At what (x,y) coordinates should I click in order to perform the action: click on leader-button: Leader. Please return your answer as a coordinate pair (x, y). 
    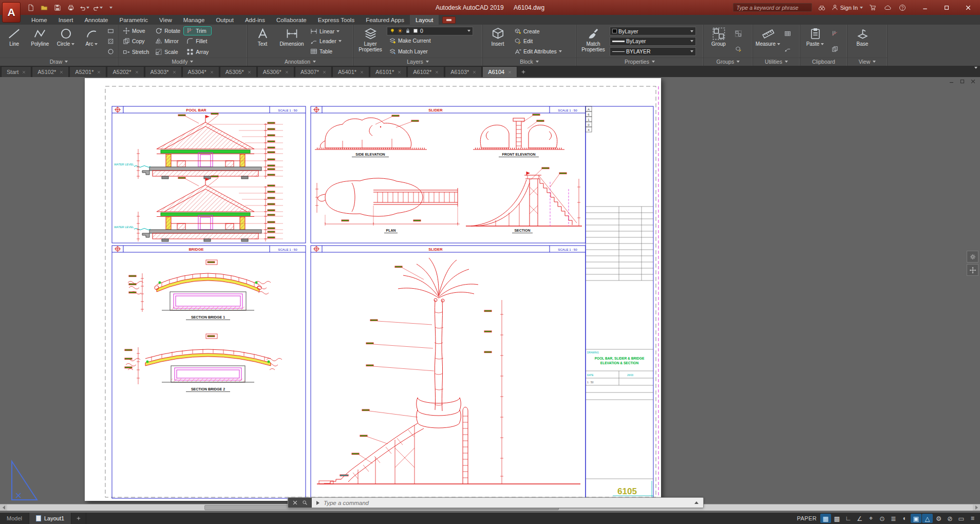
    Looking at the image, I should click on (326, 41).